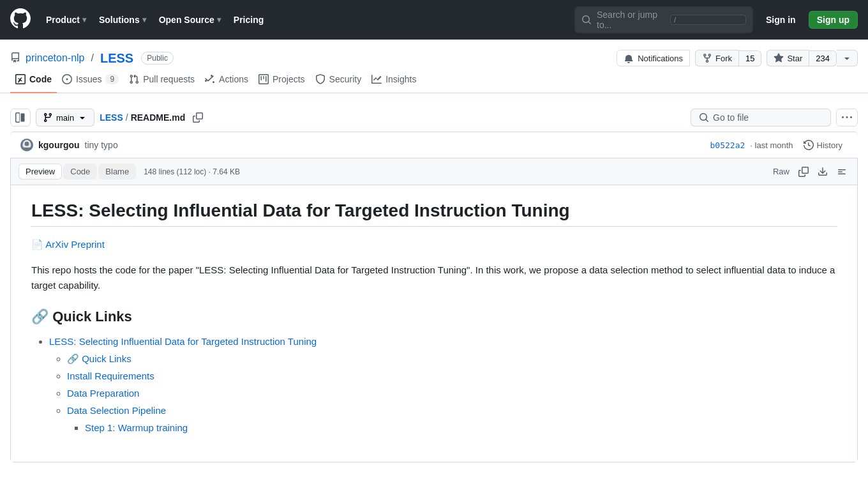  Describe the element at coordinates (823, 172) in the screenshot. I see `download-button` at that location.